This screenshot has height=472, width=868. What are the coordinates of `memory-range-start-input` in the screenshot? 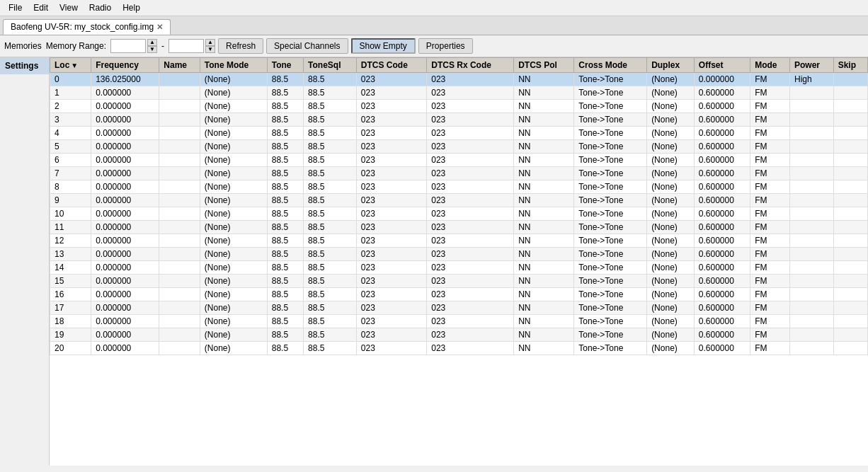 It's located at (128, 46).